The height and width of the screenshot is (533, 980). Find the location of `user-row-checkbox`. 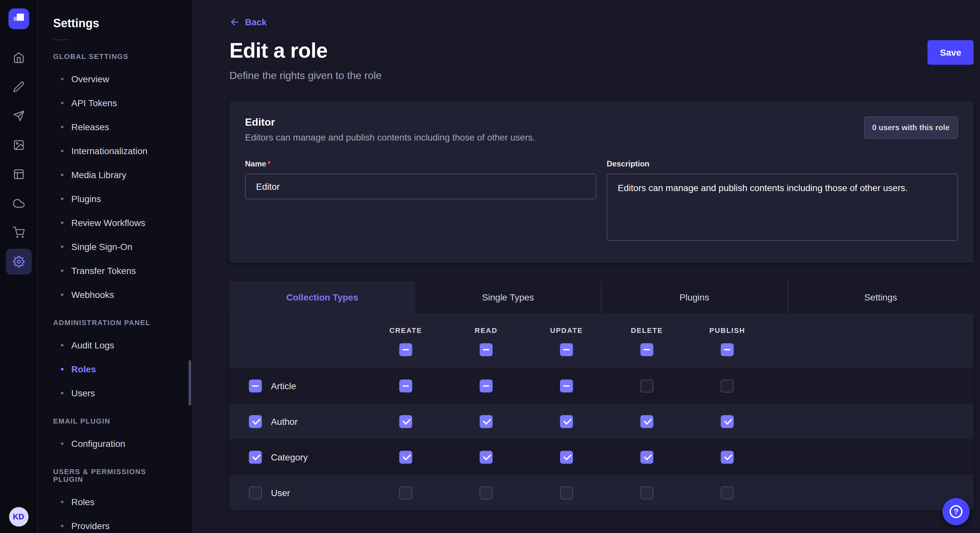

user-row-checkbox is located at coordinates (255, 493).